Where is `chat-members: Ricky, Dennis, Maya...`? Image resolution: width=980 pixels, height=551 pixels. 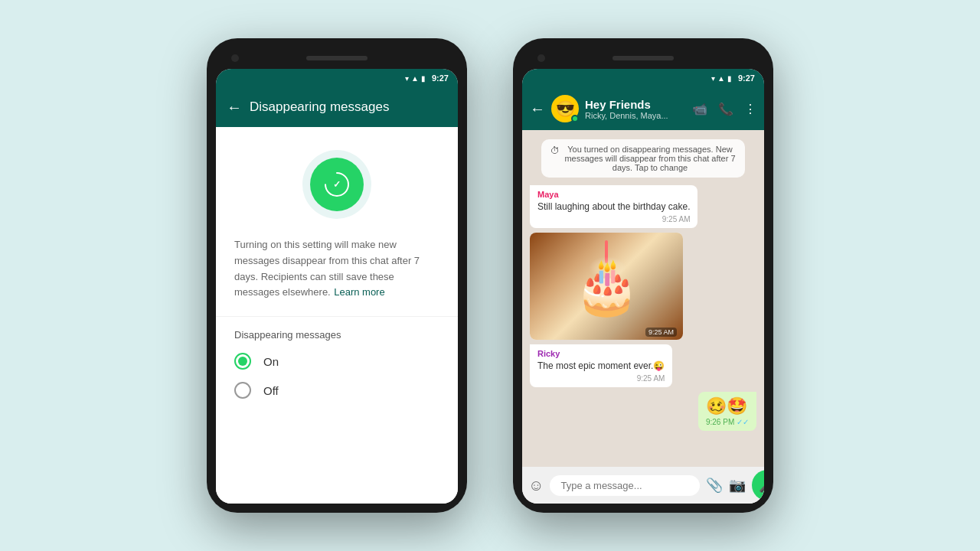
chat-members: Ricky, Dennis, Maya... is located at coordinates (635, 116).